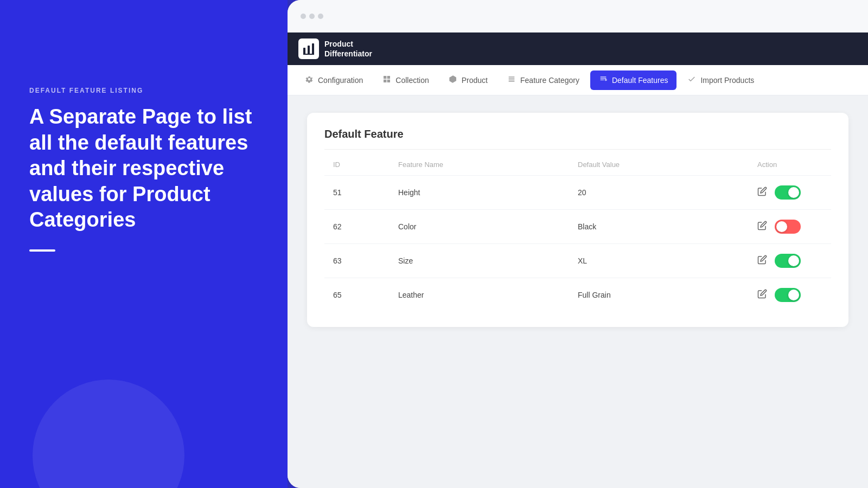 This screenshot has height=488, width=868. I want to click on logo-line1: Product, so click(348, 44).